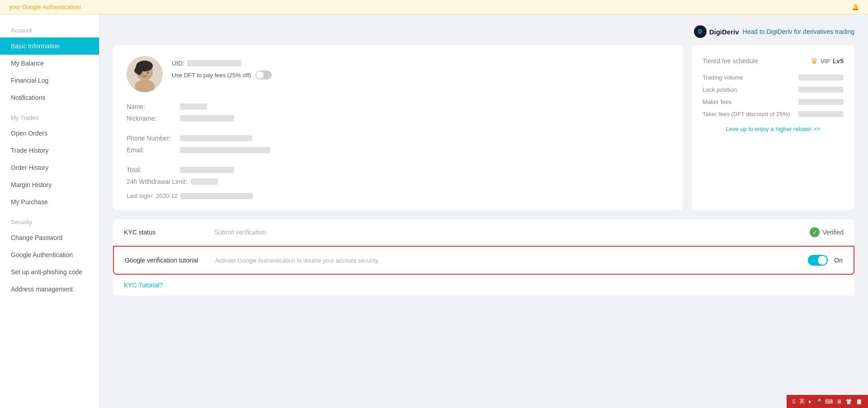  What do you see at coordinates (821, 114) in the screenshot?
I see `taker-fees-value` at bounding box center [821, 114].